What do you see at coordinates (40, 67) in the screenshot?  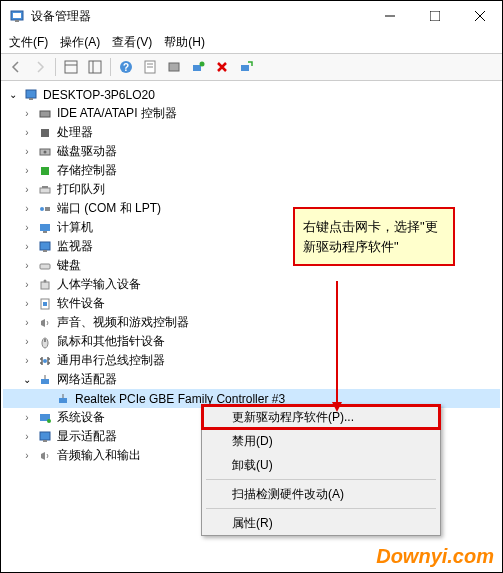 I see `forward-button` at bounding box center [40, 67].